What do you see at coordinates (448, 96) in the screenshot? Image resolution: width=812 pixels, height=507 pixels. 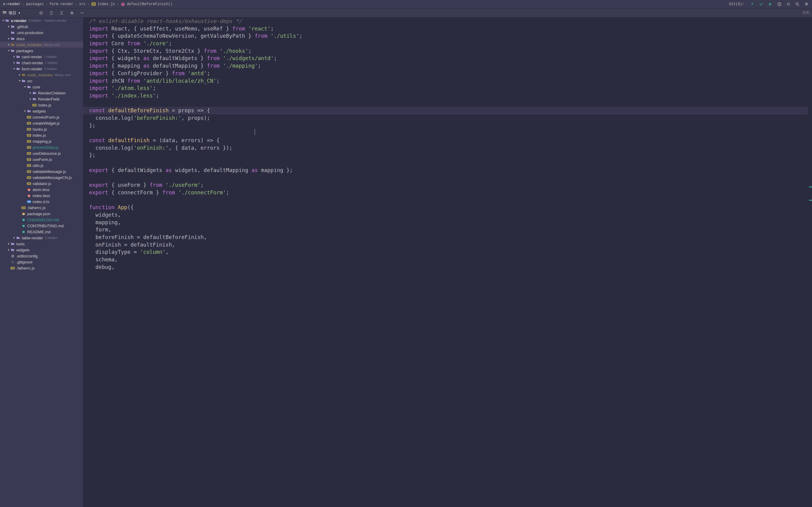 I see `code-line: import './index.less';` at bounding box center [448, 96].